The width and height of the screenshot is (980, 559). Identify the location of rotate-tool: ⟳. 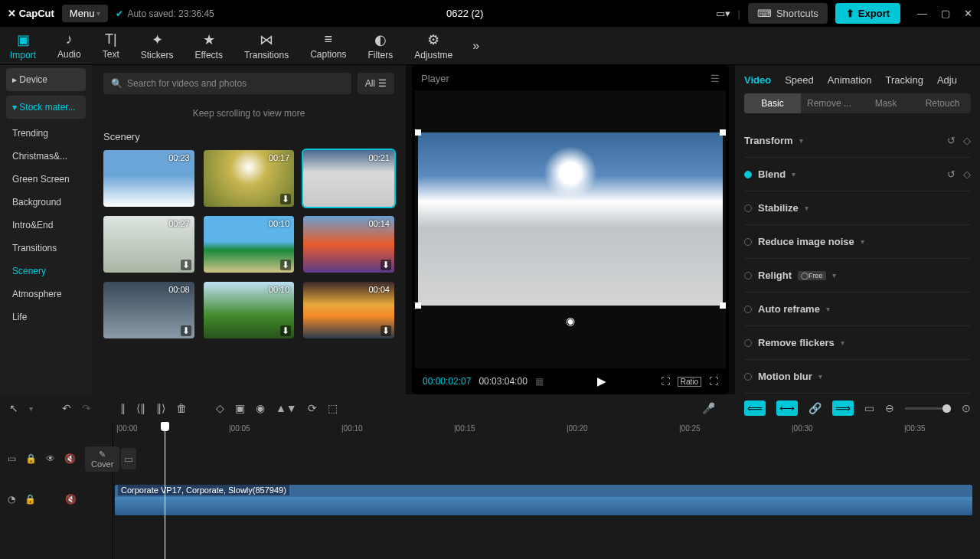
(312, 408).